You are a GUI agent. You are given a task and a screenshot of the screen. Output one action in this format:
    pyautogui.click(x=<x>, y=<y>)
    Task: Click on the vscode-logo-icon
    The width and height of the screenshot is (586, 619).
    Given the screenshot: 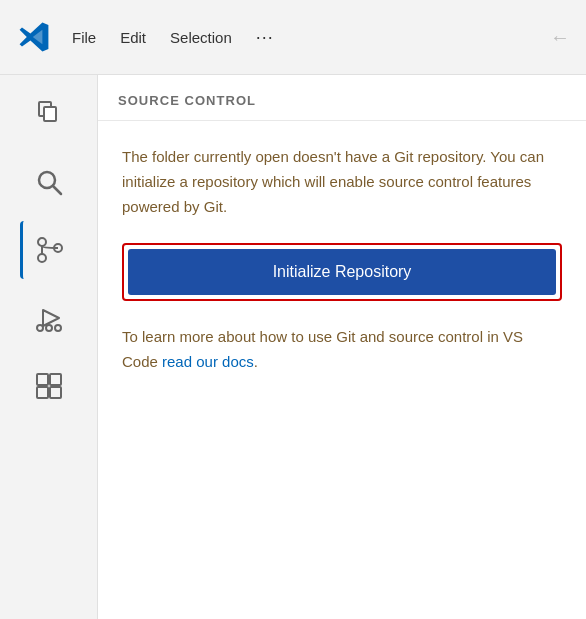 What is the action you would take?
    pyautogui.click(x=34, y=37)
    